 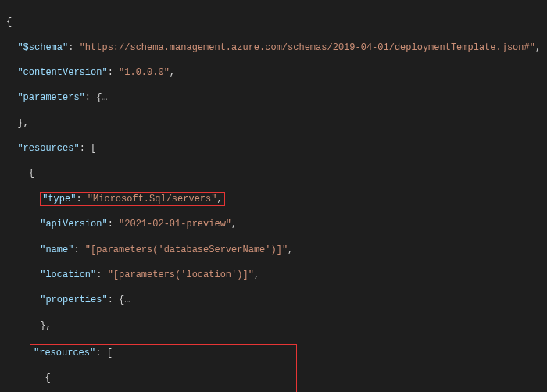 What do you see at coordinates (132, 199) in the screenshot?
I see `highlight-type-outer: "type": "Microsoft.Sql/servers",` at bounding box center [132, 199].